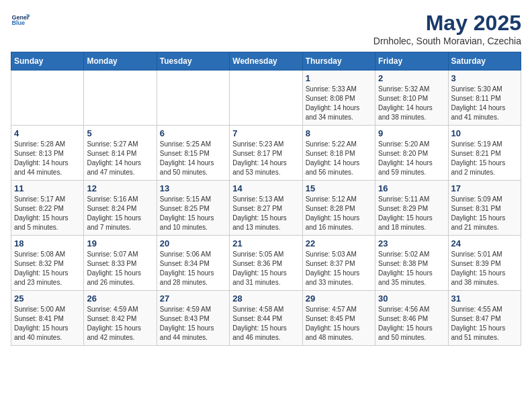 Image resolution: width=532 pixels, height=411 pixels. I want to click on day-info: Sunrise: 5:03 AMSunset: 8:37 PMDaylight:…, so click(339, 269).